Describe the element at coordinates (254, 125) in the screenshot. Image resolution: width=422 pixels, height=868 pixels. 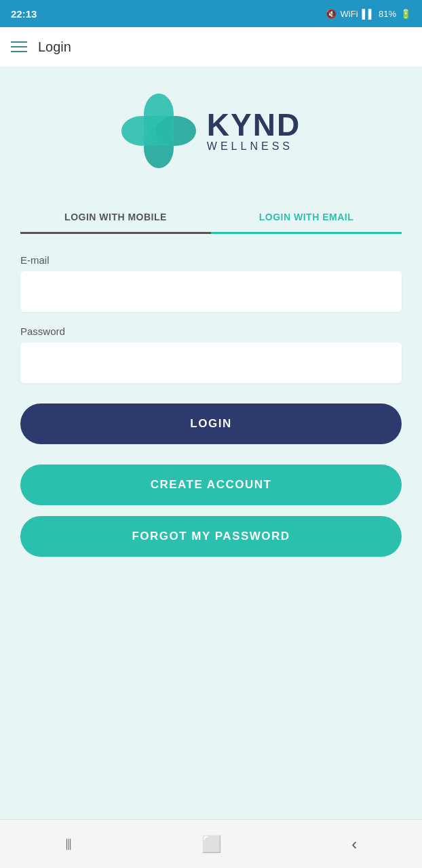
I see `brand-name: KYND` at that location.